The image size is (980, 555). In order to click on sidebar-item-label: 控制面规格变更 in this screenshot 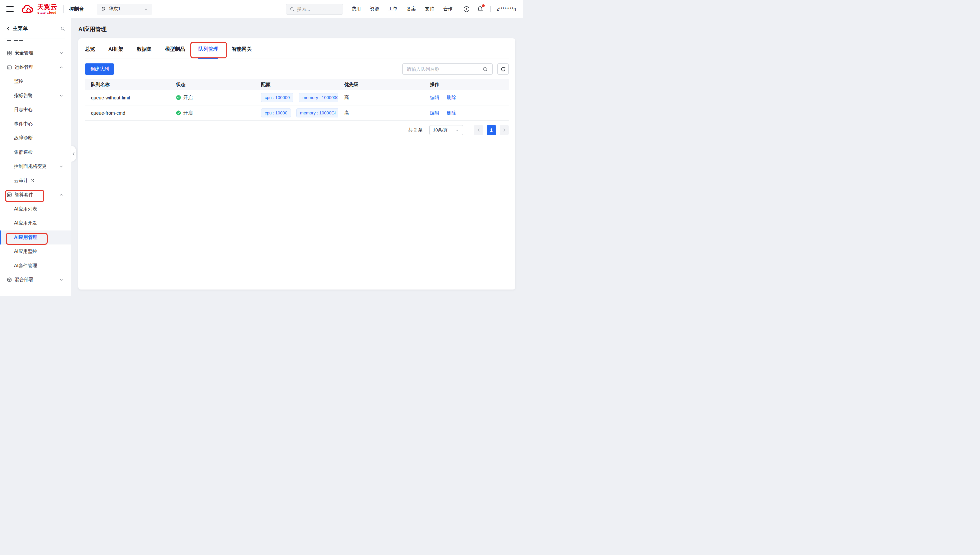, I will do `click(30, 166)`.